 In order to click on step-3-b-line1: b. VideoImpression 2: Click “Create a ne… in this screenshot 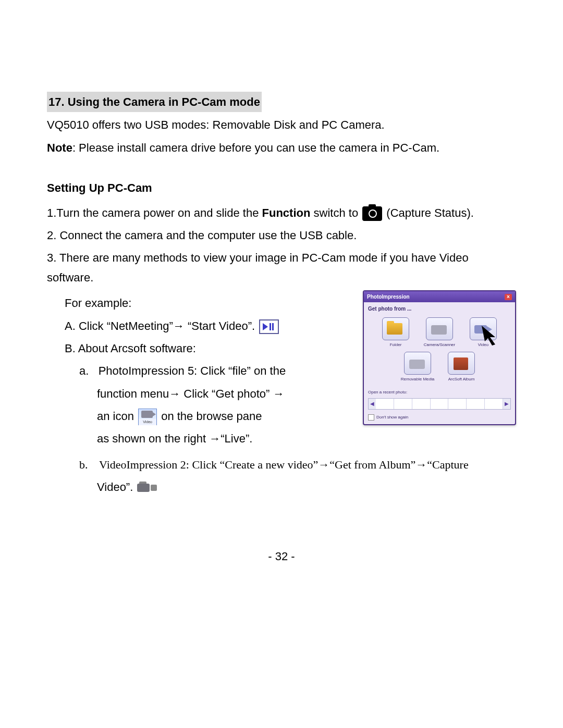, I will do `click(282, 465)`.